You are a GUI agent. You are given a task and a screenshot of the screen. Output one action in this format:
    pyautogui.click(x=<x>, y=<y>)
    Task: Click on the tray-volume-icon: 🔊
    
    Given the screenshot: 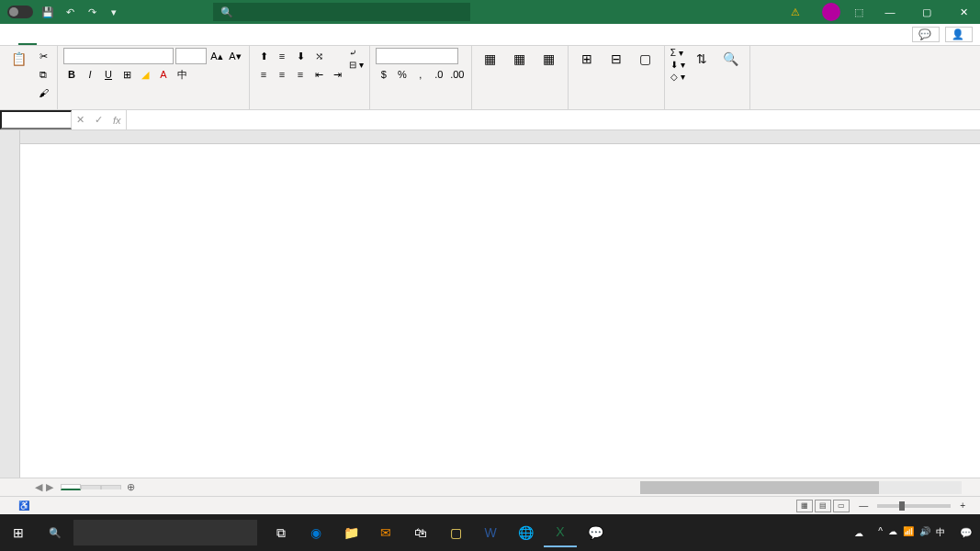 What is the action you would take?
    pyautogui.click(x=925, y=533)
    